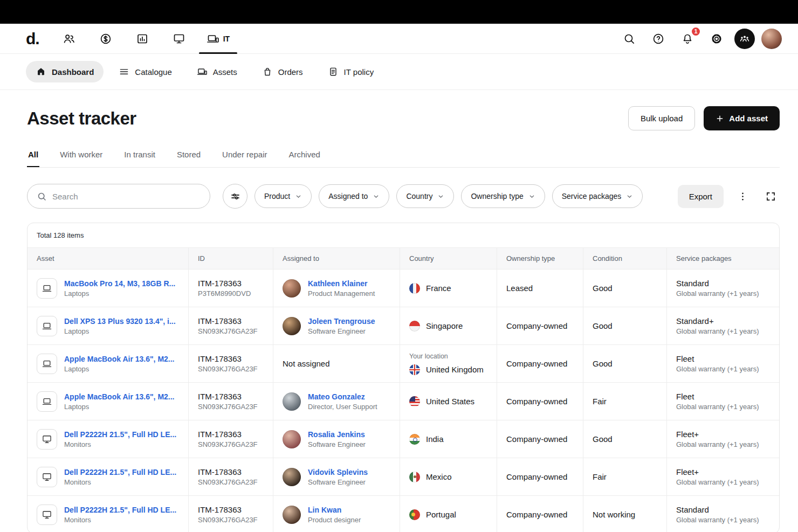 Image resolution: width=798 pixels, height=532 pixels. What do you see at coordinates (69, 39) in the screenshot?
I see `nav-people-icon` at bounding box center [69, 39].